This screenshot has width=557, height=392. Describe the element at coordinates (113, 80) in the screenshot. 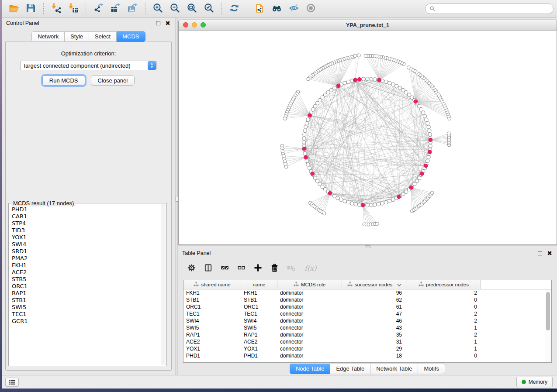

I see `close-panel-button: Close panel` at that location.